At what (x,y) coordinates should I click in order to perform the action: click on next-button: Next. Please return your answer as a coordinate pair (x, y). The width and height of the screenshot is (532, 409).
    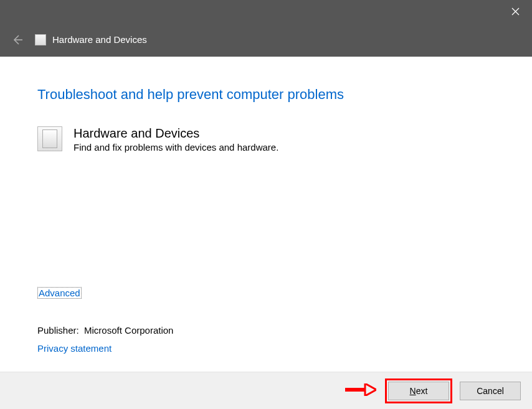
    Looking at the image, I should click on (419, 391).